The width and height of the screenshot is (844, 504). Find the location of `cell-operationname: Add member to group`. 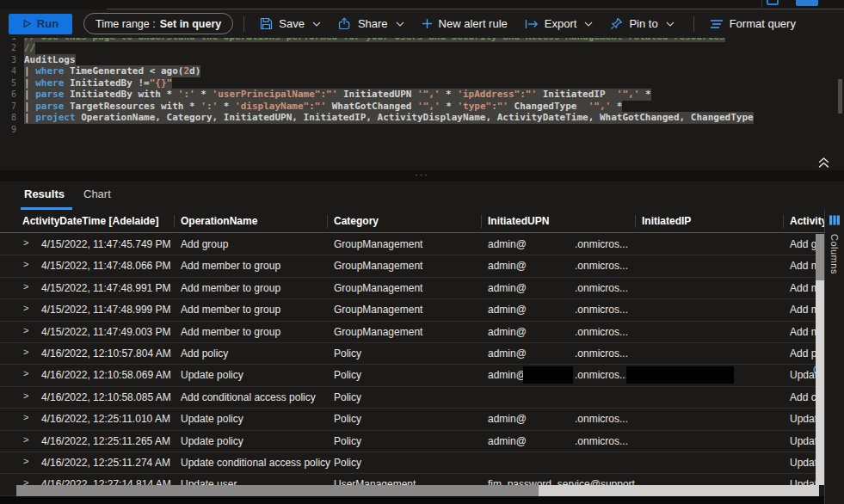

cell-operationname: Add member to group is located at coordinates (231, 332).